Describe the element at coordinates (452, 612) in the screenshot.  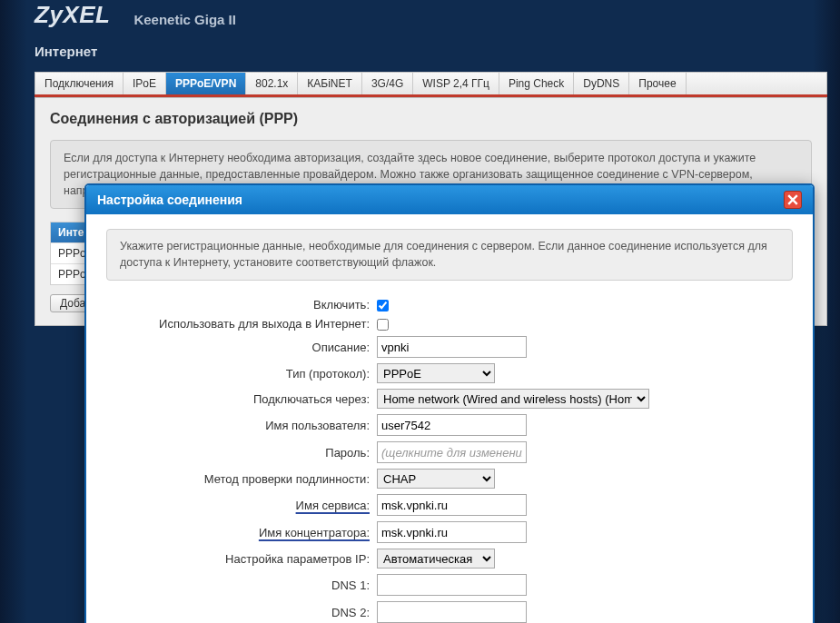
I see `dns2-input` at that location.